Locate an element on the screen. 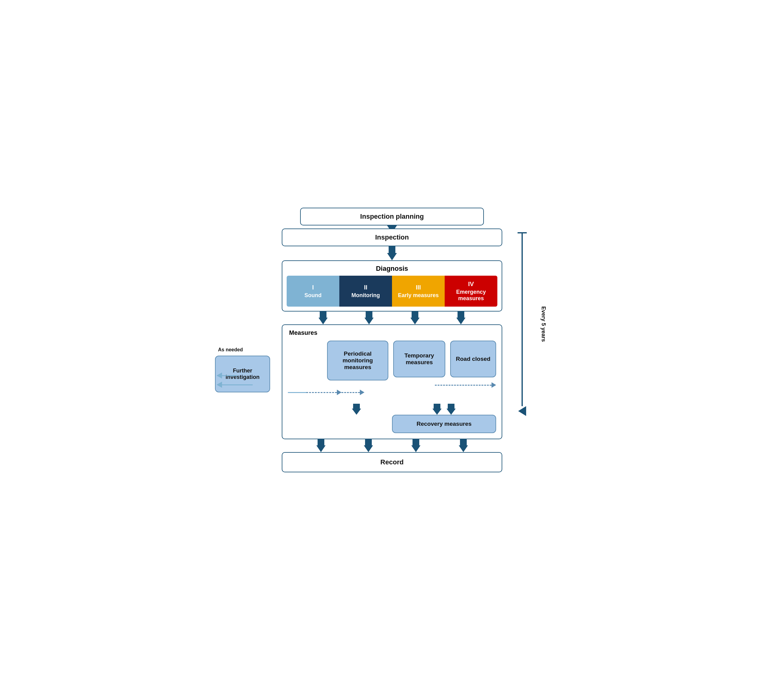  category-sound: I Sound is located at coordinates (313, 291).